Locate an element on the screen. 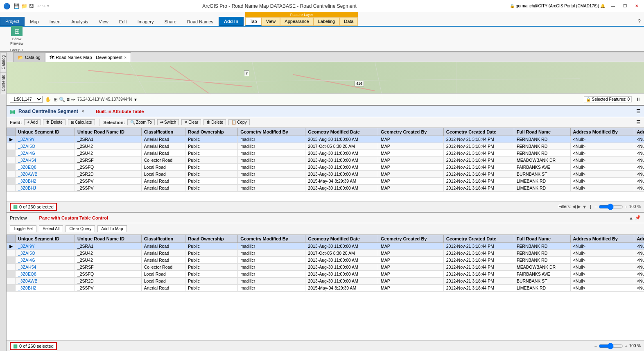 Image resolution: width=644 pixels, height=351 pixels. tab-view: View is located at coordinates (104, 21).